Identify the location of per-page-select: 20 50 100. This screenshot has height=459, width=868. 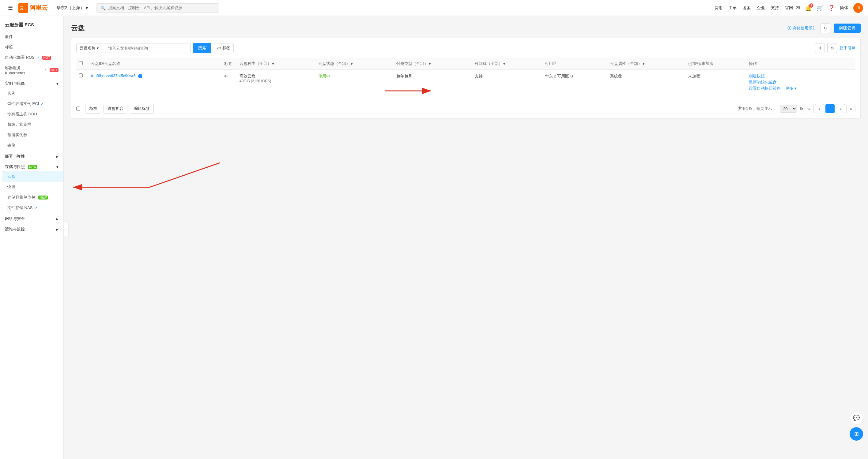
(788, 109).